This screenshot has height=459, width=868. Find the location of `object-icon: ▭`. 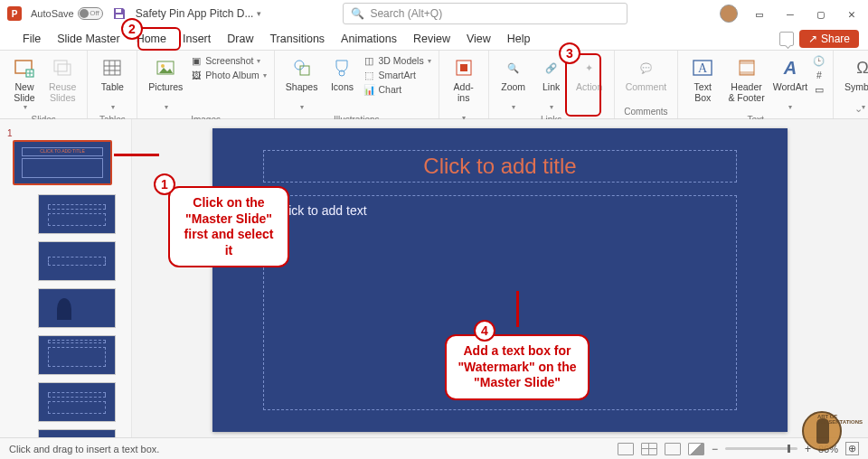

object-icon: ▭ is located at coordinates (819, 89).